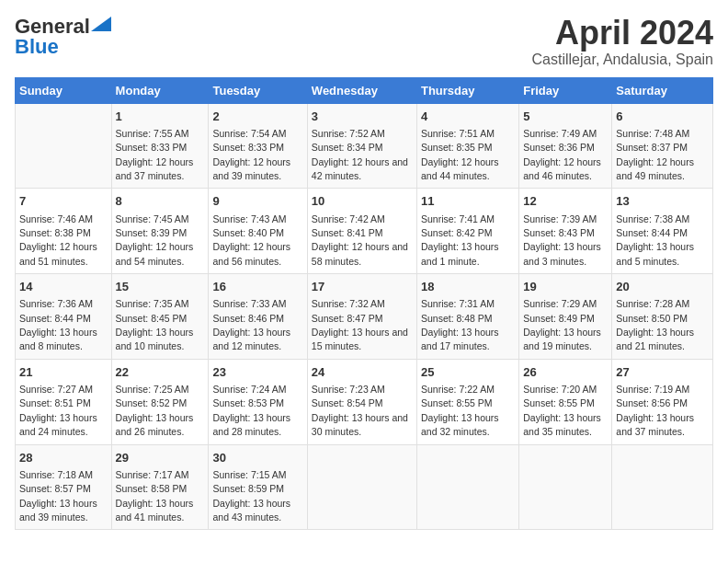  What do you see at coordinates (257, 316) in the screenshot?
I see `table-row: 16Sunrise: 7:33 AMSunset: 8:46 PMDayligh…` at bounding box center [257, 316].